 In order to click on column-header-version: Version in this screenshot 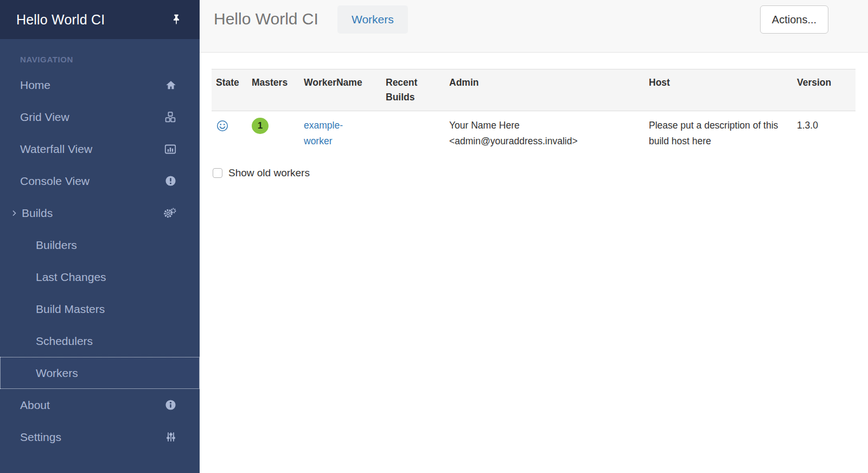, I will do `click(824, 90)`.